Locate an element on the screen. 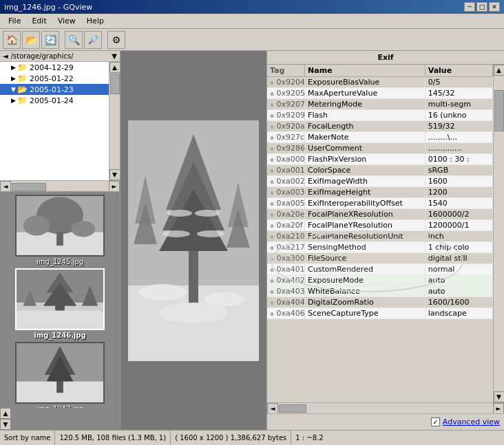 The width and height of the screenshot is (504, 445). status-sort: Sort by name is located at coordinates (28, 437).